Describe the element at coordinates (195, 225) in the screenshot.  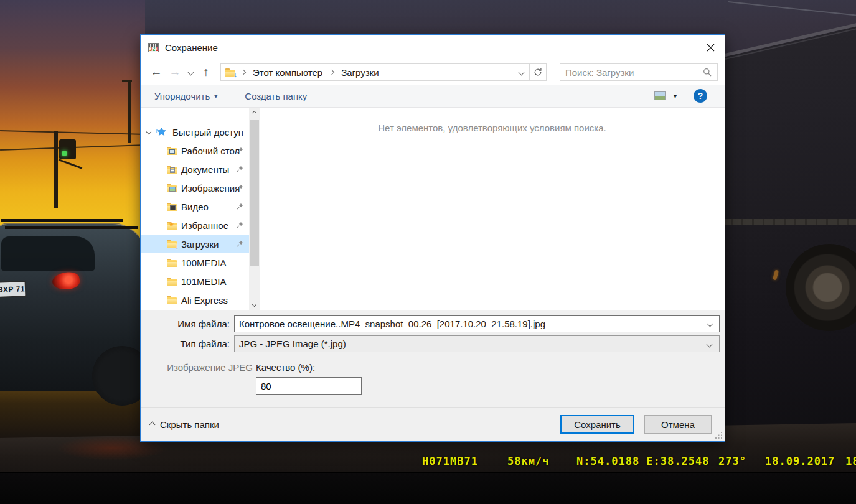
I see `sidebar-item-favorites: ★ Избранное` at that location.